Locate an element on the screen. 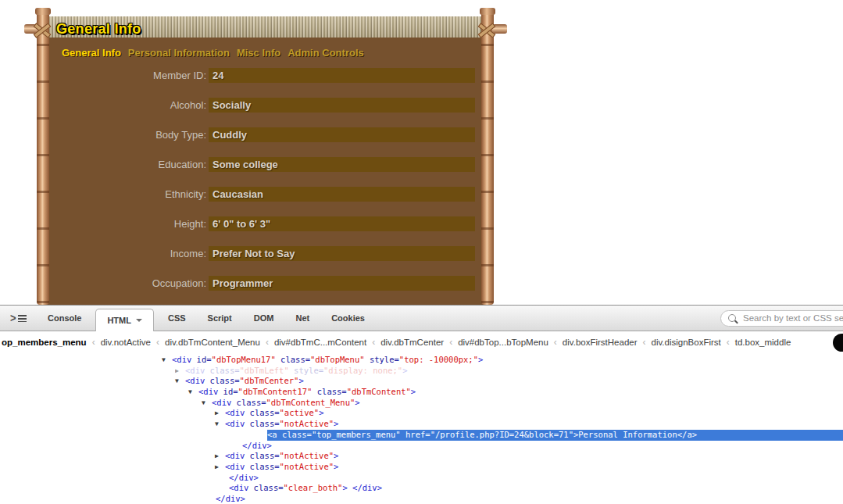 Image resolution: width=843 pixels, height=504 pixels. attribute-value: "top_members_menu" is located at coordinates (356, 434).